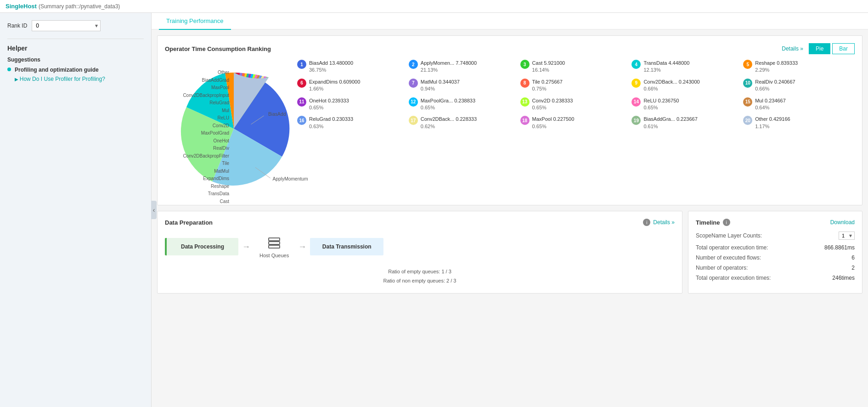 This screenshot has height=407, width=868. I want to click on pie-chart-wrapper: BiasAdd ApplyMomentum Other BiasAddGrad …, so click(229, 129).